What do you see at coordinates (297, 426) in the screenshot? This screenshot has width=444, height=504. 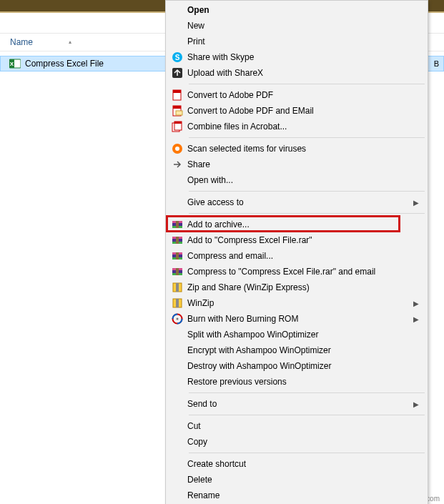 I see `menu-item-cut: Cut` at bounding box center [297, 426].